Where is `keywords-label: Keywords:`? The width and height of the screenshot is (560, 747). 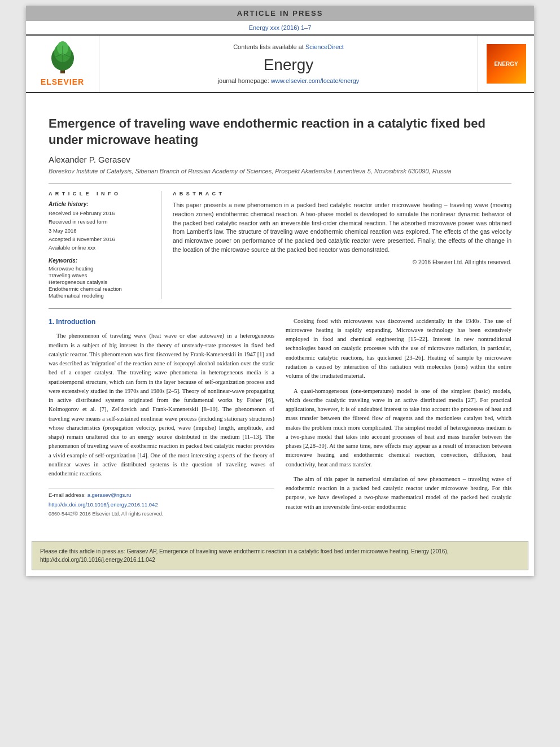
keywords-label: Keywords: is located at coordinates (100, 261).